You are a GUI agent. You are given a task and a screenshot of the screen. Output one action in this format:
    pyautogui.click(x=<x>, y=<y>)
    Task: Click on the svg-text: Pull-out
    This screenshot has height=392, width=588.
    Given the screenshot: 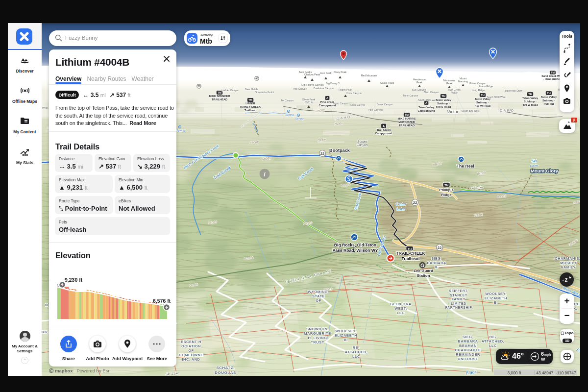 What is the action you would take?
    pyautogui.click(x=549, y=104)
    